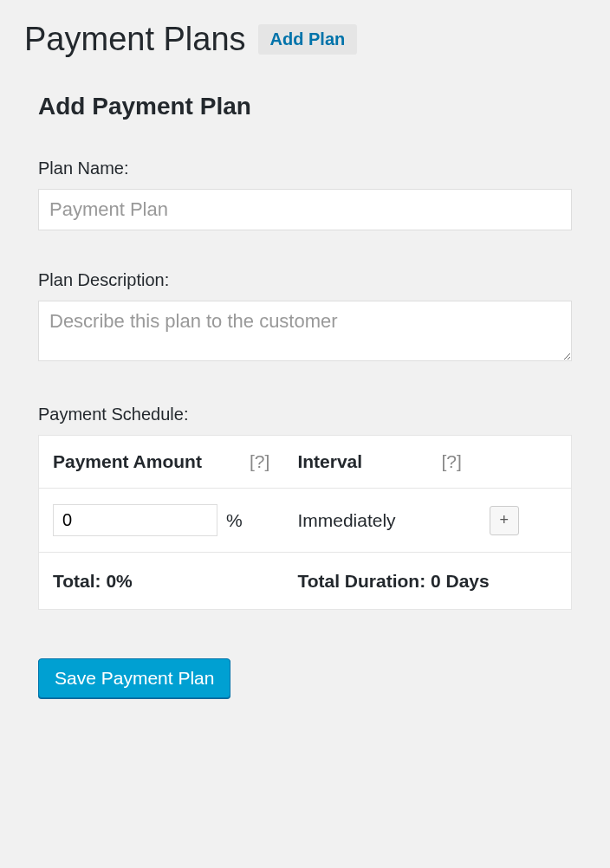 The height and width of the screenshot is (868, 610). What do you see at coordinates (161, 463) in the screenshot?
I see `col-header-amount: Payment Amount [?]` at bounding box center [161, 463].